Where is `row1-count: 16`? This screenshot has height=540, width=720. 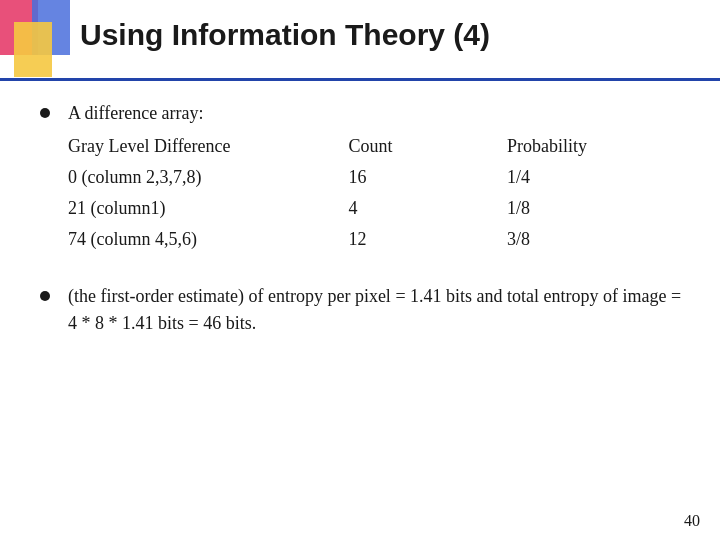
row1-count: 16 is located at coordinates (428, 178).